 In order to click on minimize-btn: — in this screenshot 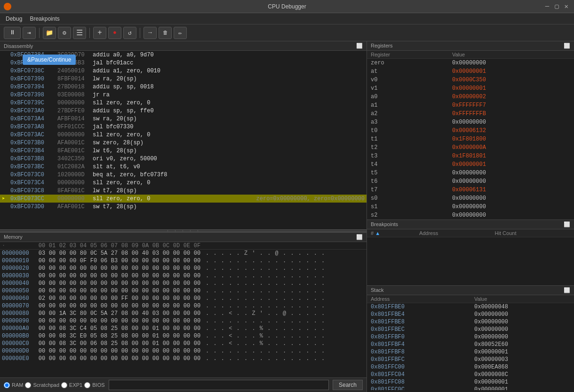, I will do `click(547, 7)`.